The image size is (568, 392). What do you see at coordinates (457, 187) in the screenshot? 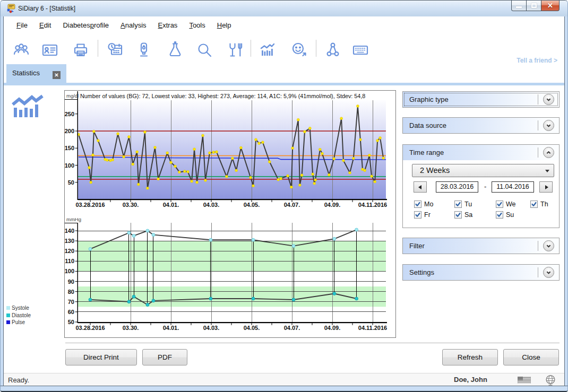
I see `date-from-input: 28.03.2016` at bounding box center [457, 187].